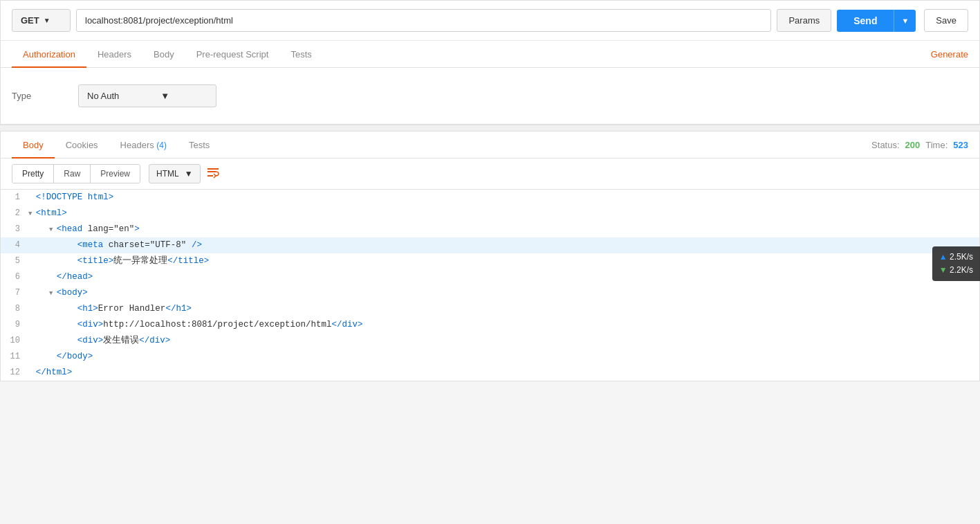  Describe the element at coordinates (490, 174) in the screenshot. I see `format-bar: Pretty Raw Preview HTML ▼` at that location.